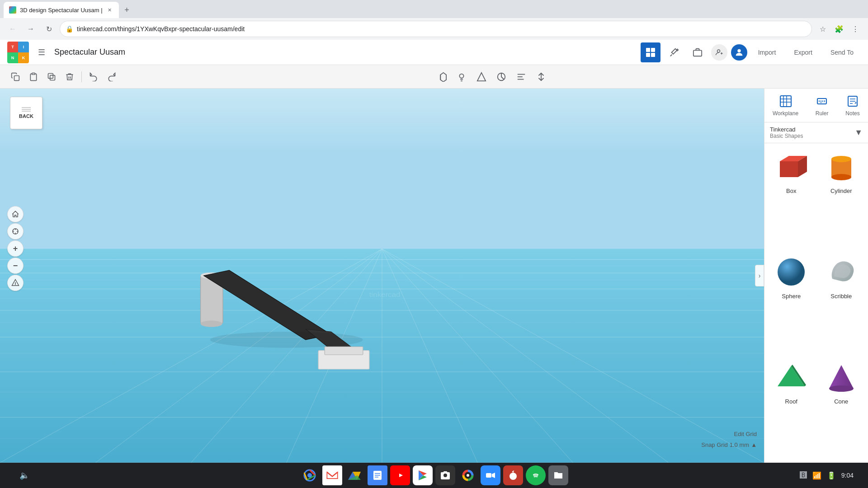  Describe the element at coordinates (33, 77) in the screenshot. I see `paste-button` at that location.